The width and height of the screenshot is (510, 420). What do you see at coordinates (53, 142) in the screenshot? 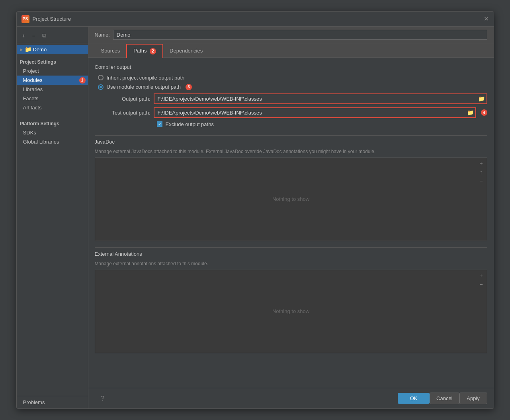
I see `sidebar-item-global-libraries: Global Libraries` at bounding box center [53, 142].